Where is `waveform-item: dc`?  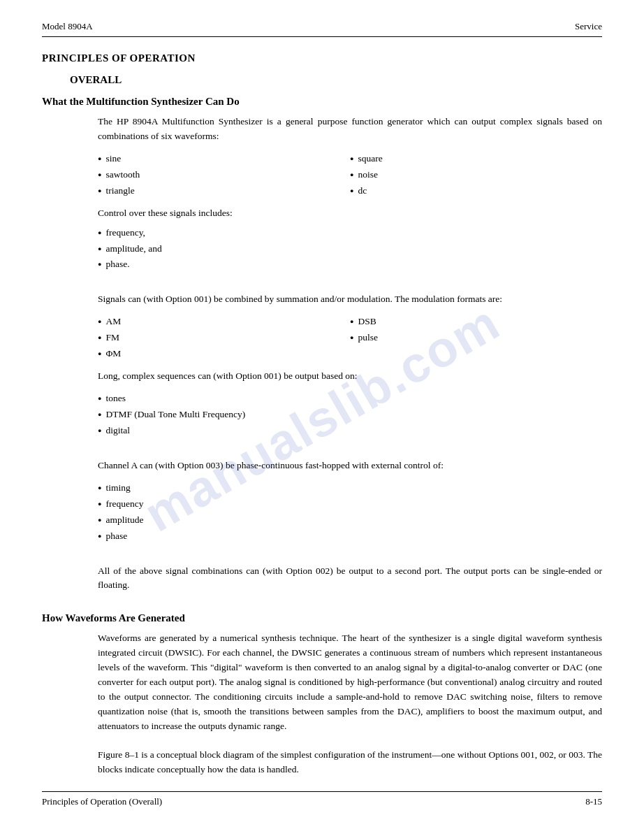 waveform-item: dc is located at coordinates (476, 192).